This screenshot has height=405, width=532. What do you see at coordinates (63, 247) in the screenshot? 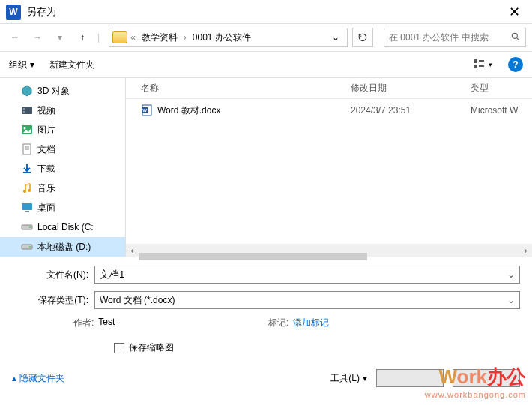
I see `sidebar-item-local-disk-d: 本地磁盘 (D:)` at bounding box center [63, 247].